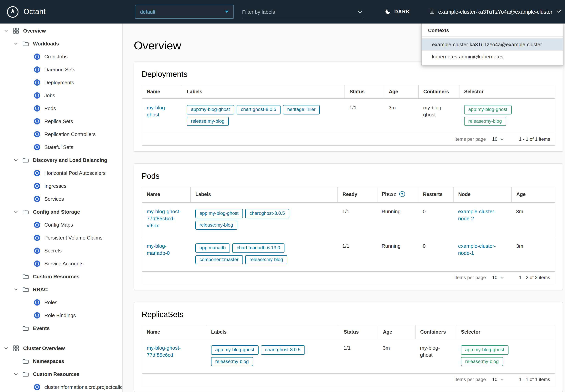 The height and width of the screenshot is (392, 565). What do you see at coordinates (492, 44) in the screenshot?
I see `context-menu-item: example-cluster-ka3TuTzYo4a@example-clus…` at bounding box center [492, 44].